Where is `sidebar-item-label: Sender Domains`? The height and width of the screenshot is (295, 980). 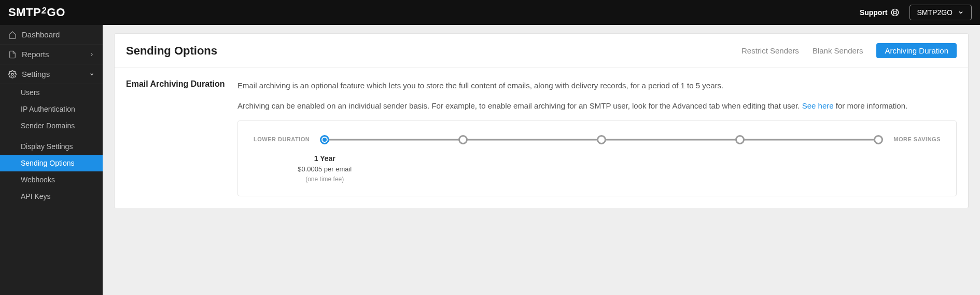 sidebar-item-label: Sender Domains is located at coordinates (48, 126).